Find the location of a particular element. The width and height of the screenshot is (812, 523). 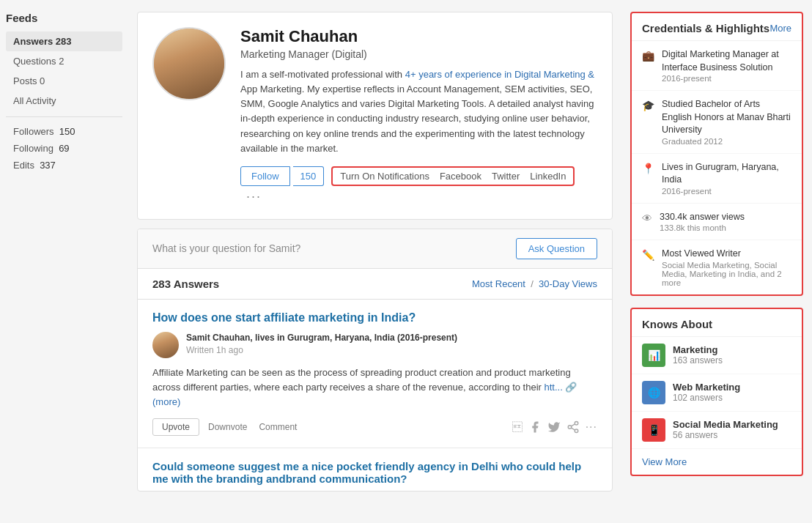

comment-button: Comment is located at coordinates (278, 427).